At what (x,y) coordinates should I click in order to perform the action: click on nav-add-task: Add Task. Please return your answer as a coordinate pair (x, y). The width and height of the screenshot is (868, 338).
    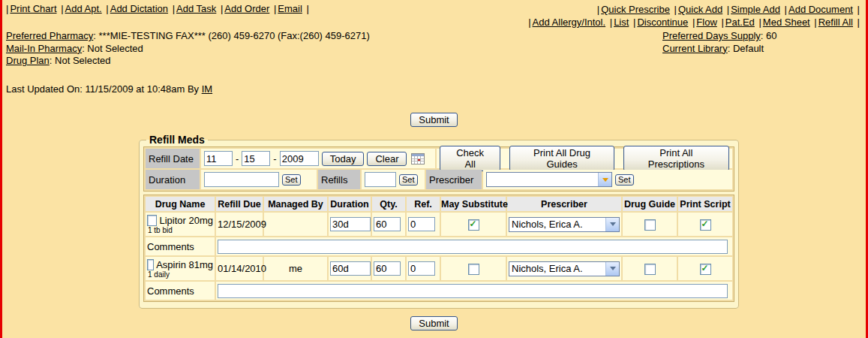
    Looking at the image, I should click on (197, 9).